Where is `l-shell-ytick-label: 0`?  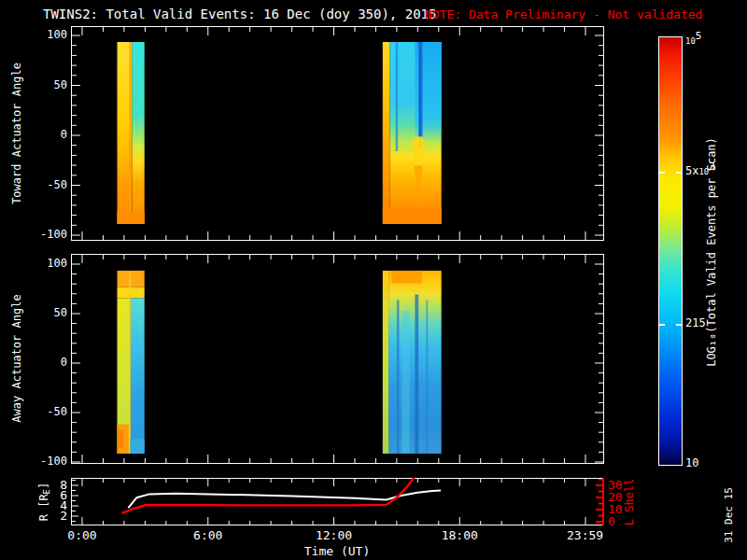 l-shell-ytick-label: 0 is located at coordinates (617, 522).